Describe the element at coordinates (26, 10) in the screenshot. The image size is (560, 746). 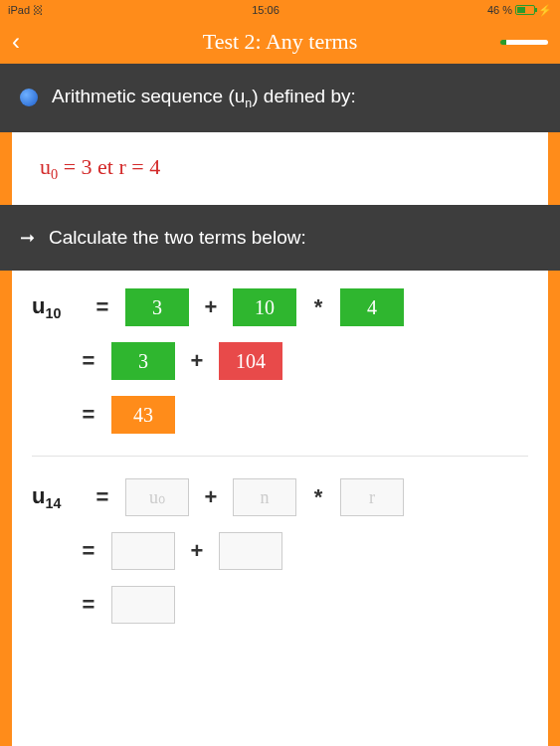
I see `device-label: iPad ᯼` at that location.